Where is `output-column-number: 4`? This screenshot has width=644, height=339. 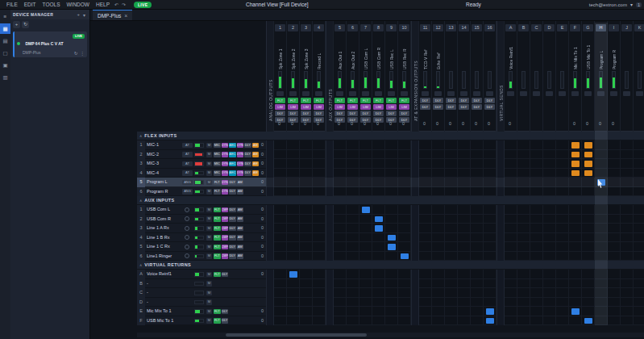
output-column-number: 4 is located at coordinates (319, 27).